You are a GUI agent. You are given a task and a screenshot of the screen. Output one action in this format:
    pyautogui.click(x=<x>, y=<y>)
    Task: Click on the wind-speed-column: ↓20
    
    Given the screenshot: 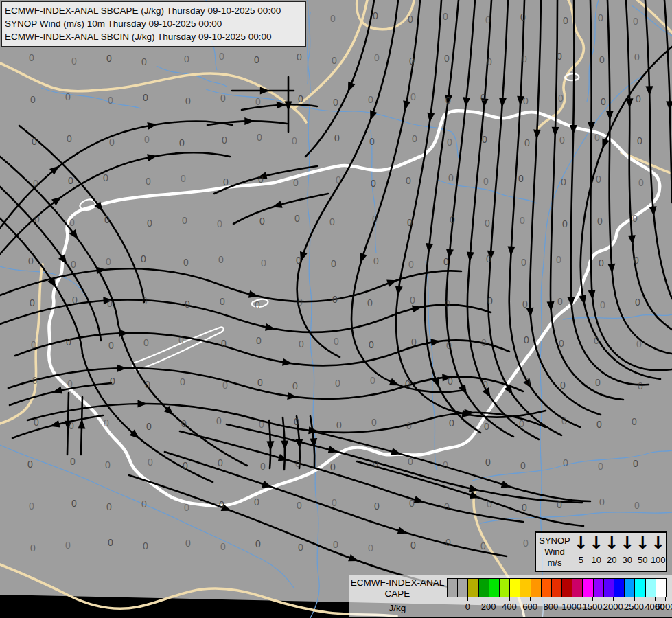 What is the action you would take?
    pyautogui.click(x=612, y=552)
    